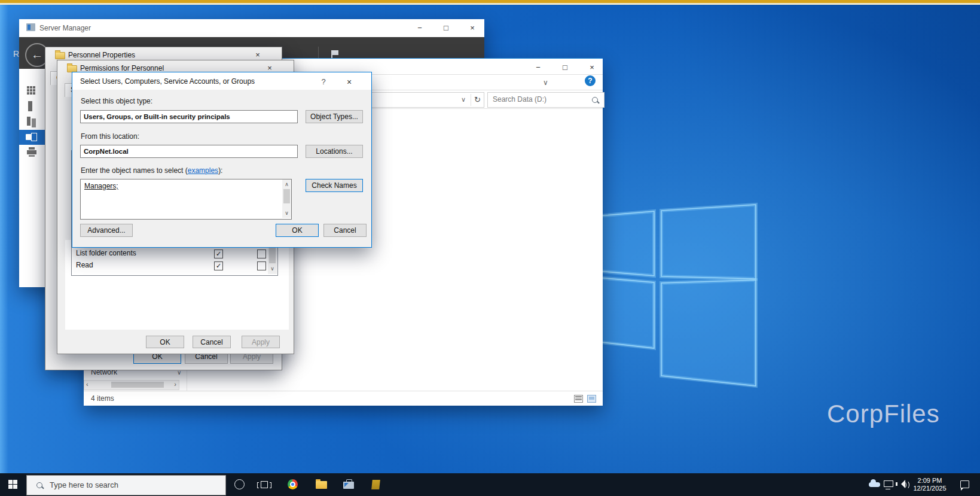 The height and width of the screenshot is (496, 980). Describe the element at coordinates (32, 148) in the screenshot. I see `sidebar-printer-paper` at that location.